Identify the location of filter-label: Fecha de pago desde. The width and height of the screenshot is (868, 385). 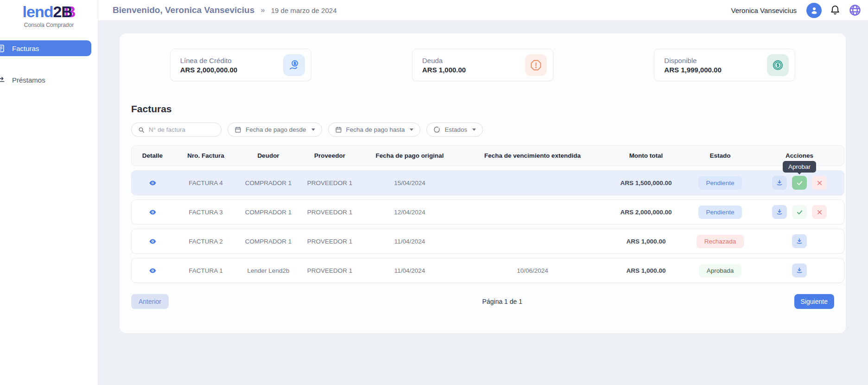
(276, 130).